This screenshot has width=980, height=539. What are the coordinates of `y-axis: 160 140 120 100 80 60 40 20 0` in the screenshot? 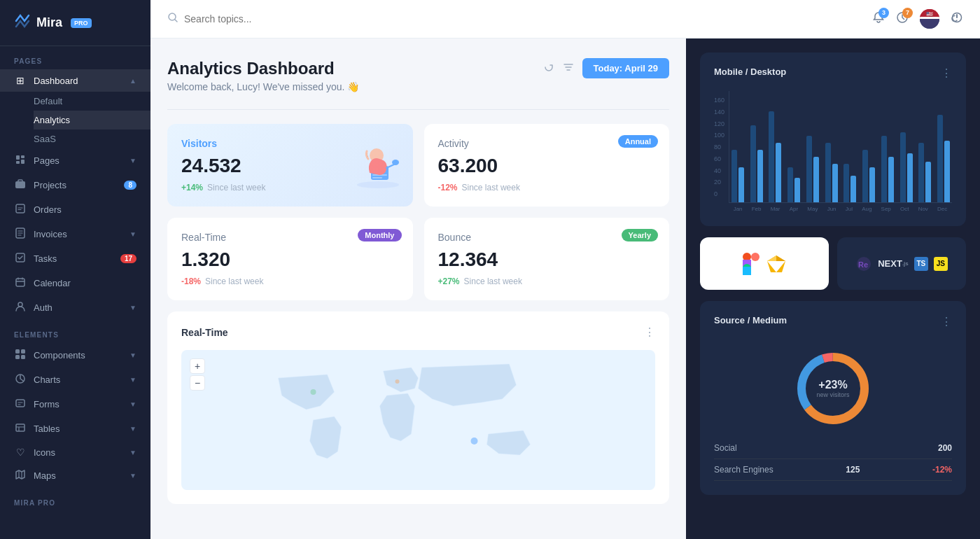 It's located at (720, 147).